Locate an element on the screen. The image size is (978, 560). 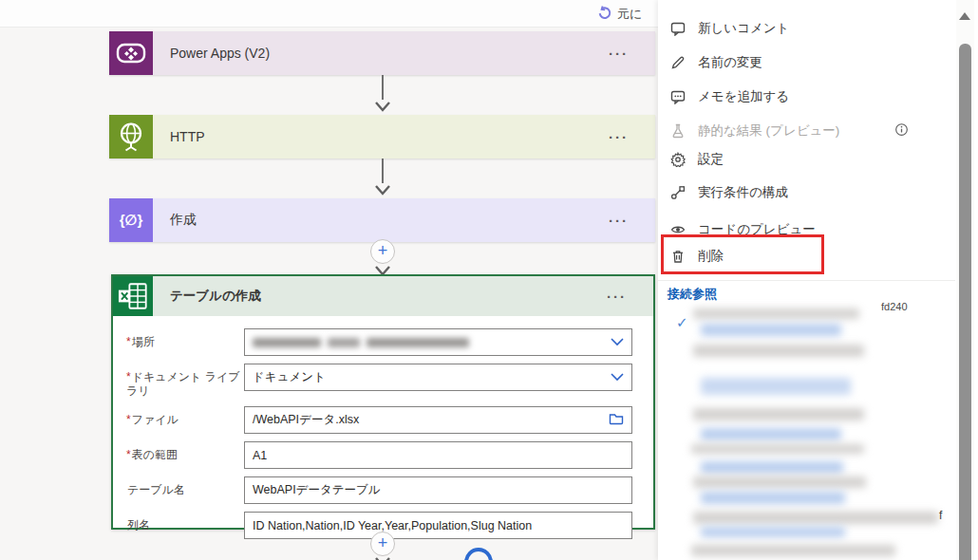
location-dropdown is located at coordinates (439, 342).